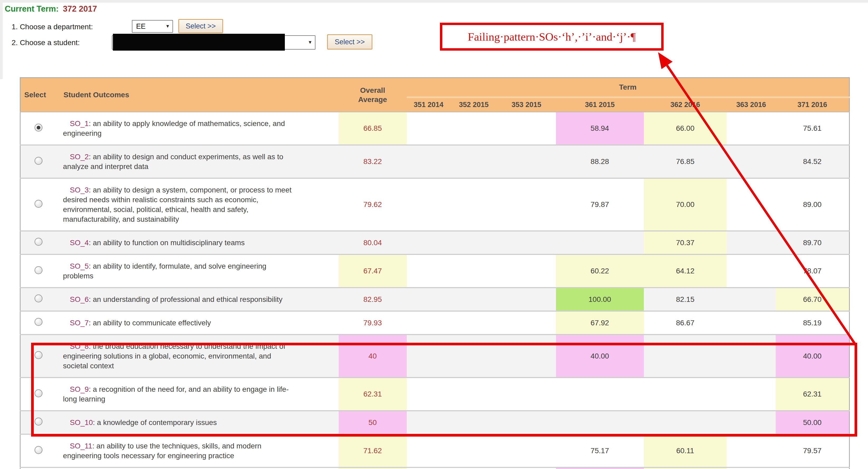 The height and width of the screenshot is (469, 868). What do you see at coordinates (197, 468) in the screenshot?
I see `outcome-description-cell` at bounding box center [197, 468].